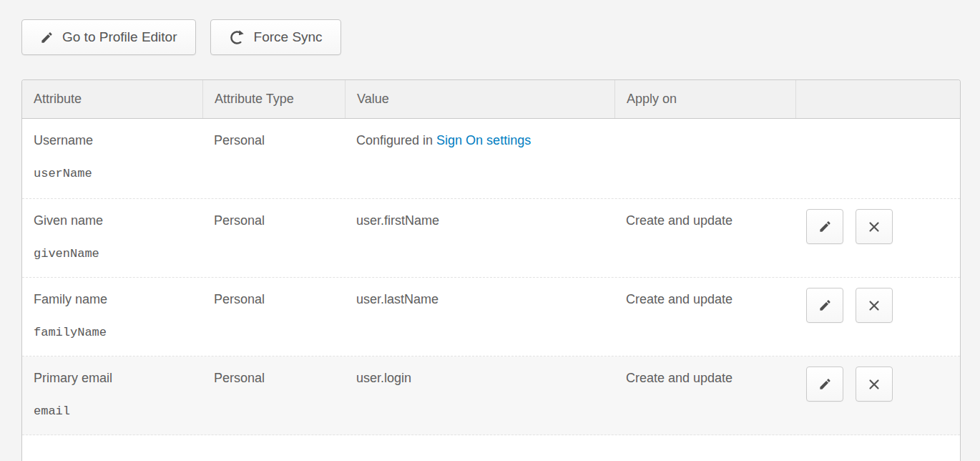 This screenshot has width=980, height=461. Describe the element at coordinates (878, 99) in the screenshot. I see `column-header-actions` at that location.